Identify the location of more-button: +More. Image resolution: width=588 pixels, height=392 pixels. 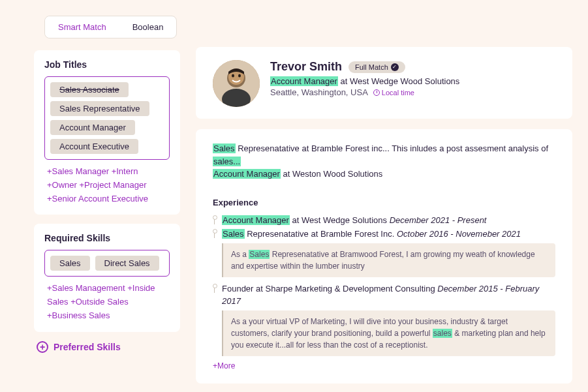
(384, 366).